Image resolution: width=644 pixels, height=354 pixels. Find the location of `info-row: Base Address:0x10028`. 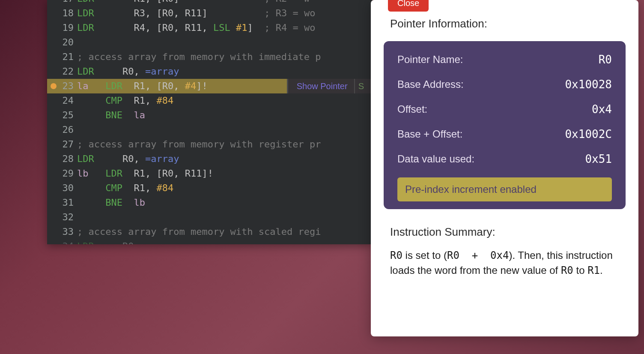

info-row: Base Address:0x10028 is located at coordinates (504, 84).